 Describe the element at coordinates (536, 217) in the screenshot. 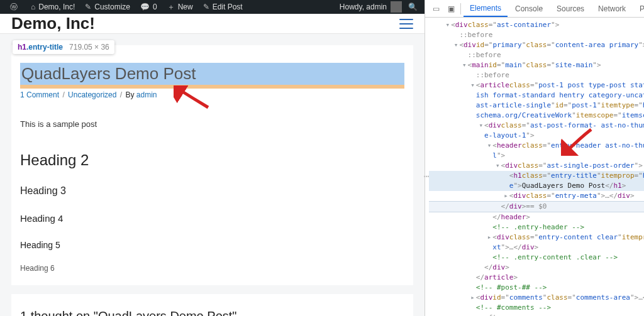

I see `dom-line: </header>` at that location.